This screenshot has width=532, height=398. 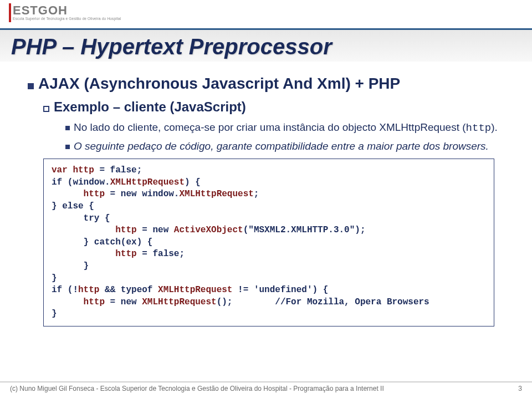 What do you see at coordinates (266, 45) in the screenshot?
I see `title-bar: PHP – Hypertext Preprocessor` at bounding box center [266, 45].